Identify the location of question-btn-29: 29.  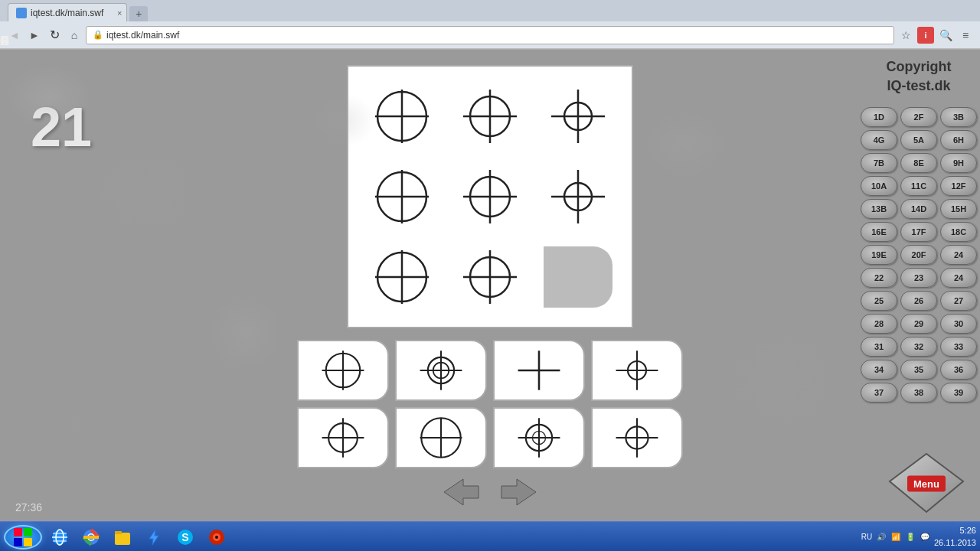
(919, 324).